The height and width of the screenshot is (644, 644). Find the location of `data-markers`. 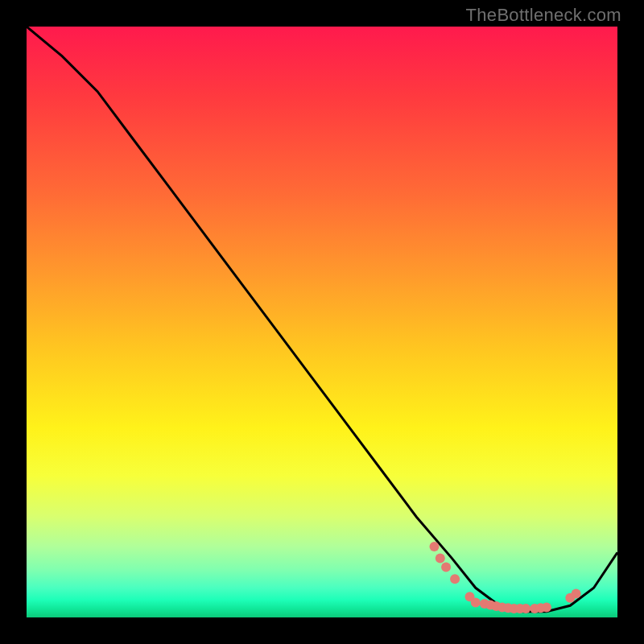

data-markers is located at coordinates (506, 578).